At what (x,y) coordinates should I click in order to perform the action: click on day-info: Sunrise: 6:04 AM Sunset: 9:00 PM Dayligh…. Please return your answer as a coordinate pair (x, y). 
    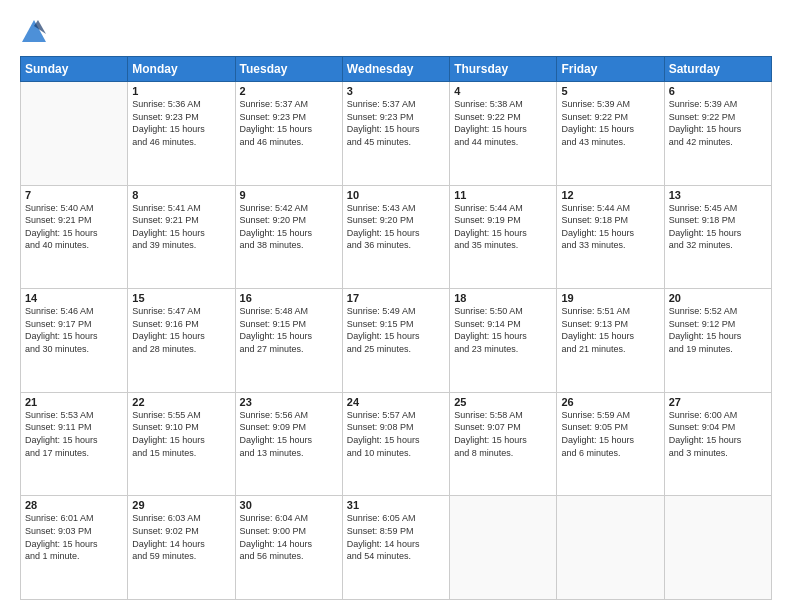
    Looking at the image, I should click on (289, 537).